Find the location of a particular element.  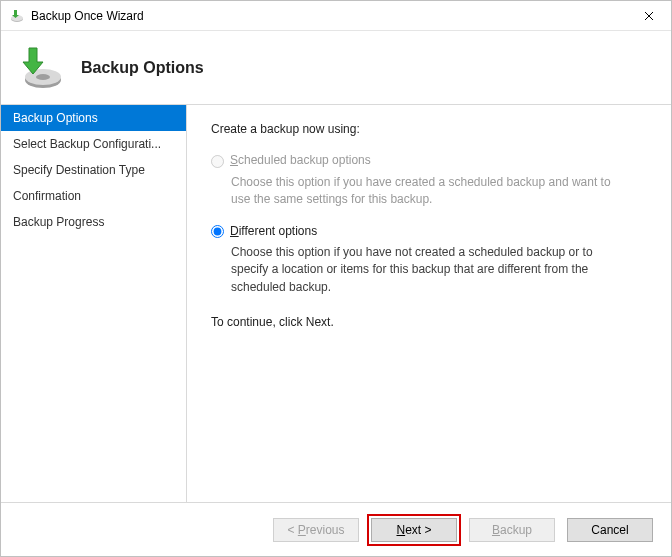

previous-button: < Previous is located at coordinates (316, 530).